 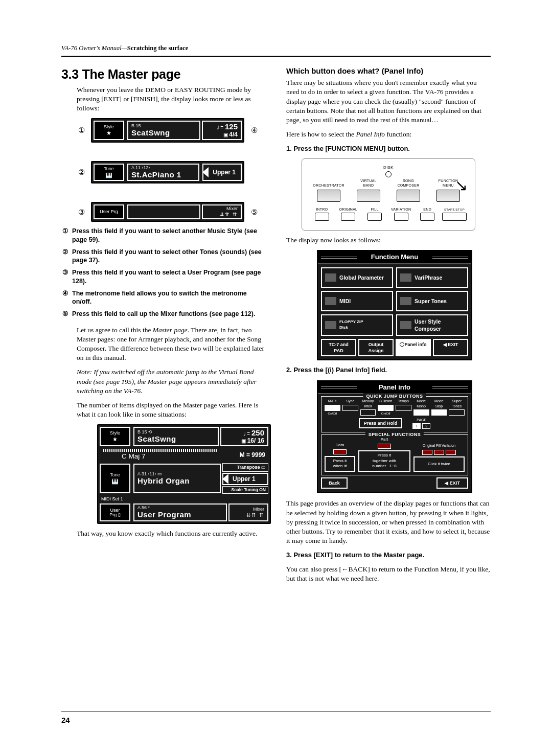 I want to click on function-menu-button, so click(x=448, y=196).